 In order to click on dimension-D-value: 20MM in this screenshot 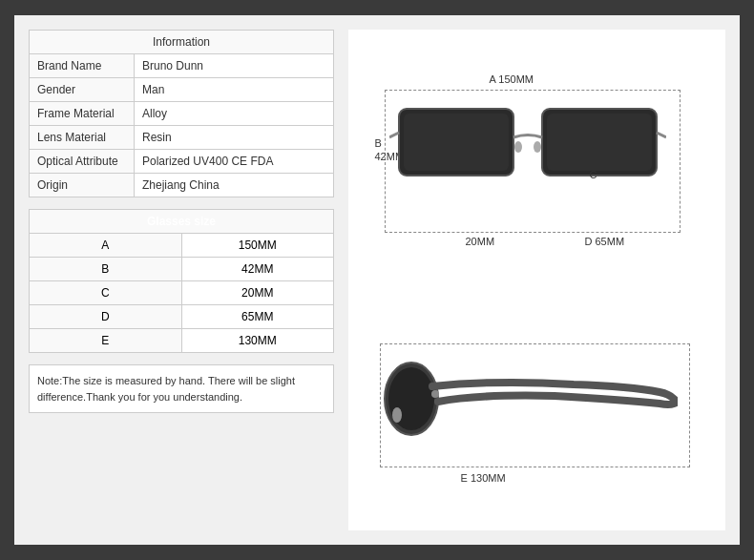, I will do `click(481, 241)`.